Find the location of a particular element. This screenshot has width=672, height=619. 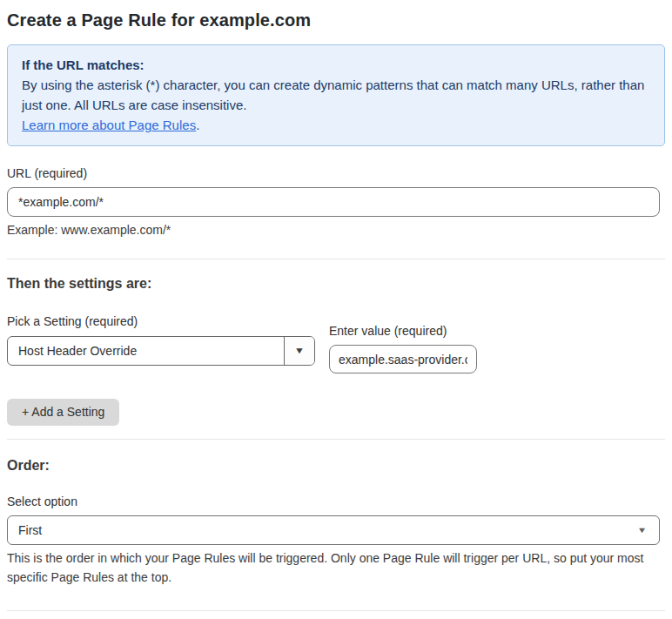

setting-select: Host Header Override ▼ is located at coordinates (161, 351).